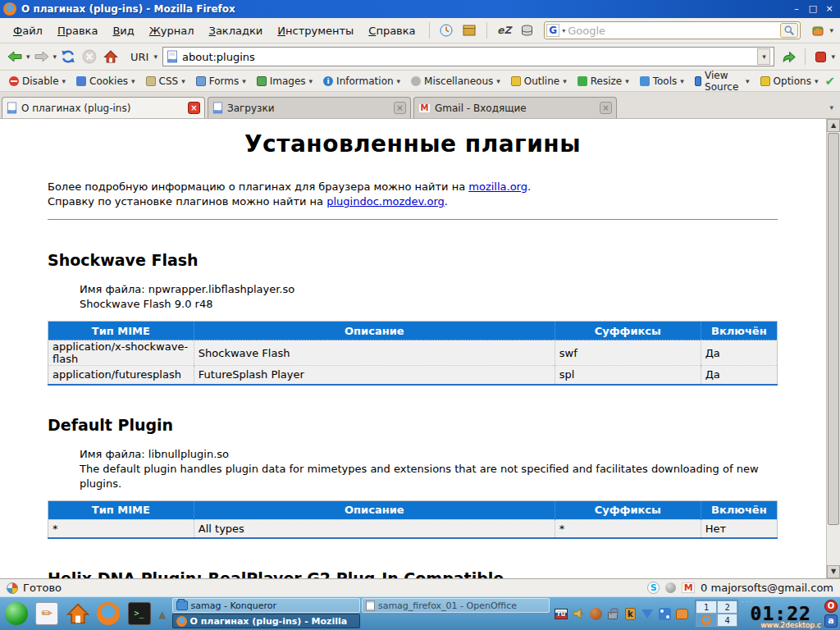  What do you see at coordinates (121, 510) in the screenshot?
I see `col-mime-type: Тип MIME` at bounding box center [121, 510].